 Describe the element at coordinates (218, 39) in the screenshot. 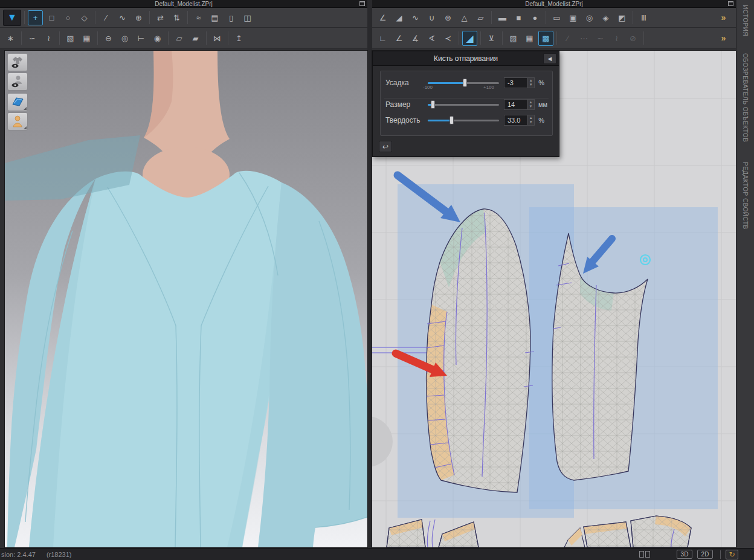

I see `symmetry-tool: ⋈` at that location.